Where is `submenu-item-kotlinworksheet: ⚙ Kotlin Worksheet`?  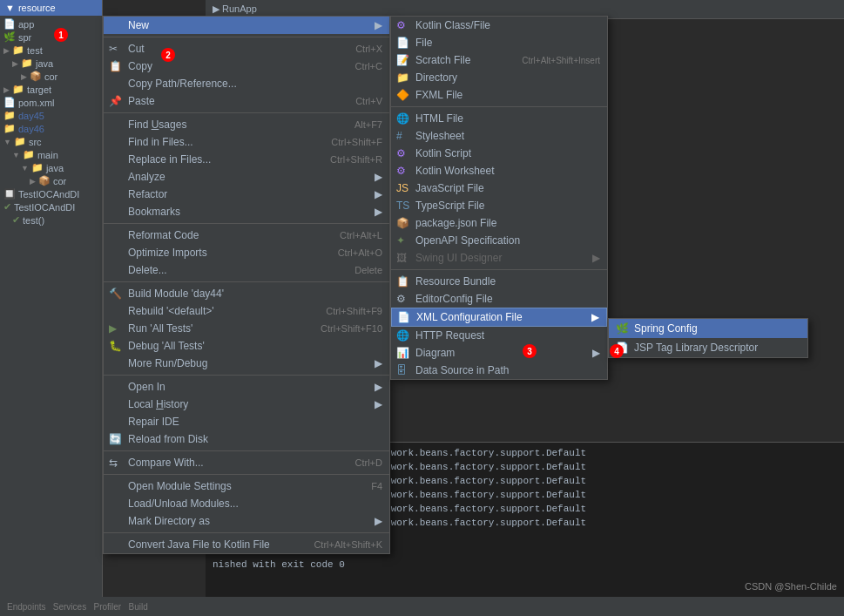 submenu-item-kotlinworksheet: ⚙ Kotlin Worksheet is located at coordinates (499, 171).